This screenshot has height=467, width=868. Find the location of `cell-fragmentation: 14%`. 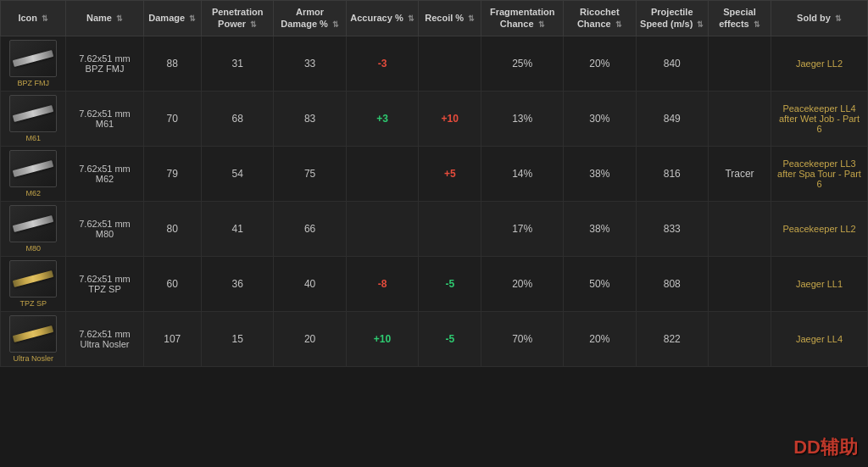

cell-fragmentation: 14% is located at coordinates (522, 173).